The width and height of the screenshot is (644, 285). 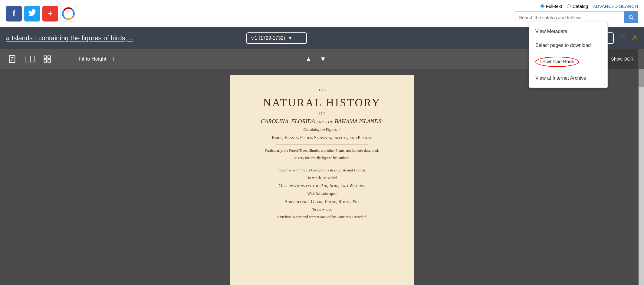 What do you see at coordinates (568, 45) in the screenshot?
I see `select-pages-item: Select pages to download` at bounding box center [568, 45].